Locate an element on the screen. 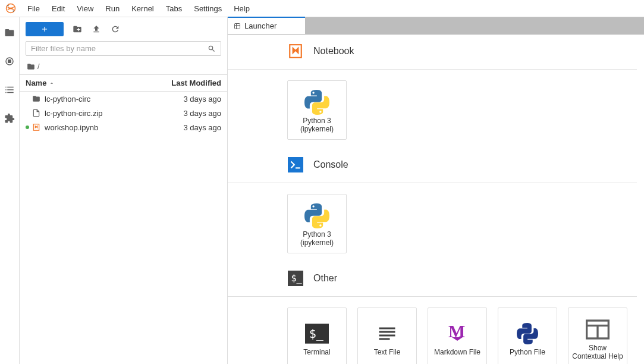 This screenshot has width=644, height=364. notebook-section-icon is located at coordinates (296, 51).